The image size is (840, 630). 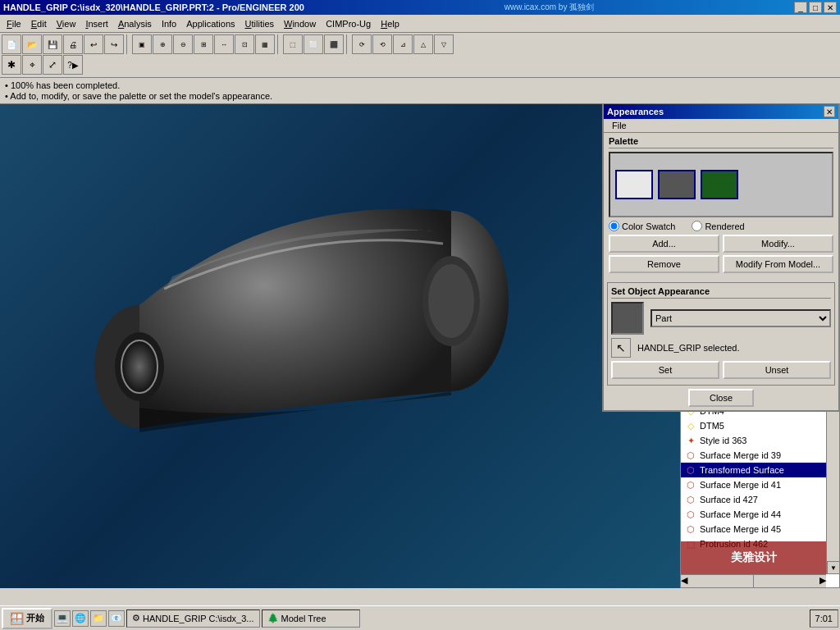 I want to click on tree-item-4: ⬡ Surface Merge id 39, so click(x=760, y=455).